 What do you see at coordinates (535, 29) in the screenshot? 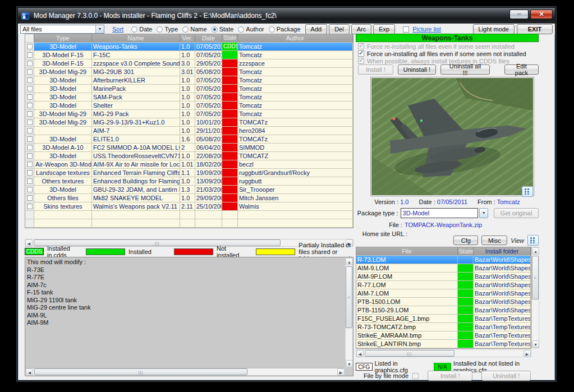
I see `exit-button: EXIT` at bounding box center [535, 29].